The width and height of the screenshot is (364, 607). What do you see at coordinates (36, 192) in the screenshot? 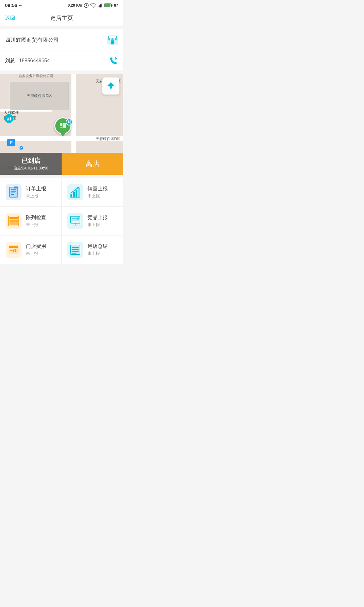
I see `order-text: 订单上报 未上报` at bounding box center [36, 192].